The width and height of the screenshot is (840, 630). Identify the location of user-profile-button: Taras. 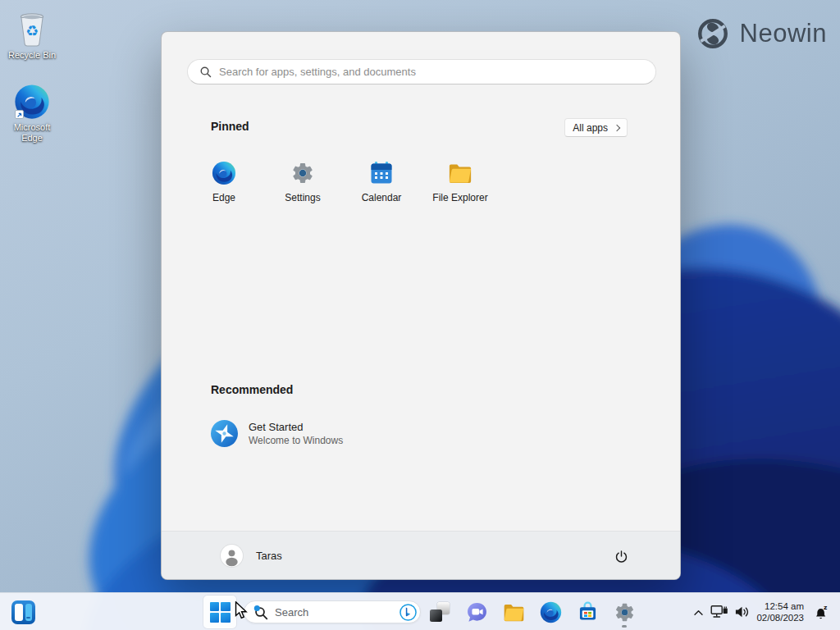
(251, 556).